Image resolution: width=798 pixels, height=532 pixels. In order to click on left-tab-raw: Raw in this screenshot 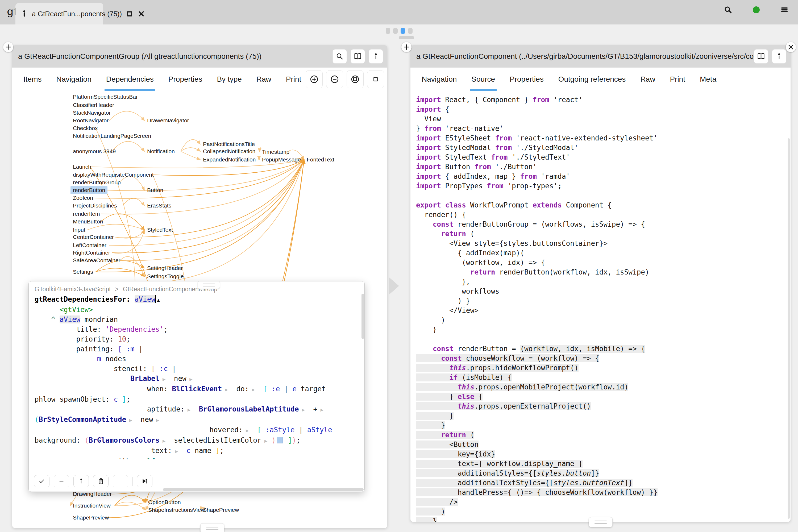, I will do `click(264, 79)`.